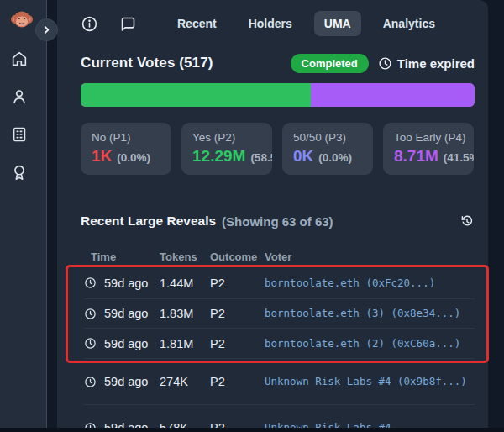 The height and width of the screenshot is (432, 504). What do you see at coordinates (185, 382) in the screenshot?
I see `cell-tokens: 274K` at bounding box center [185, 382].